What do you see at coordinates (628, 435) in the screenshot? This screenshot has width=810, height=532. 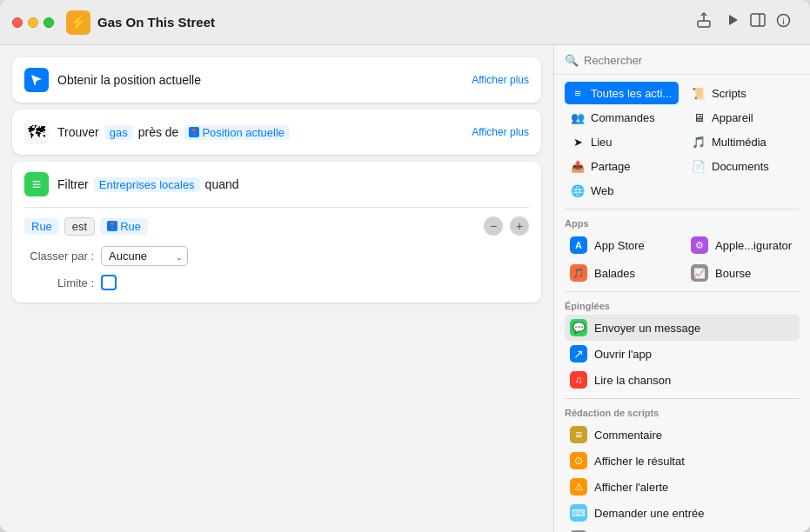 I see `commentaire-label: Commentaire` at bounding box center [628, 435].